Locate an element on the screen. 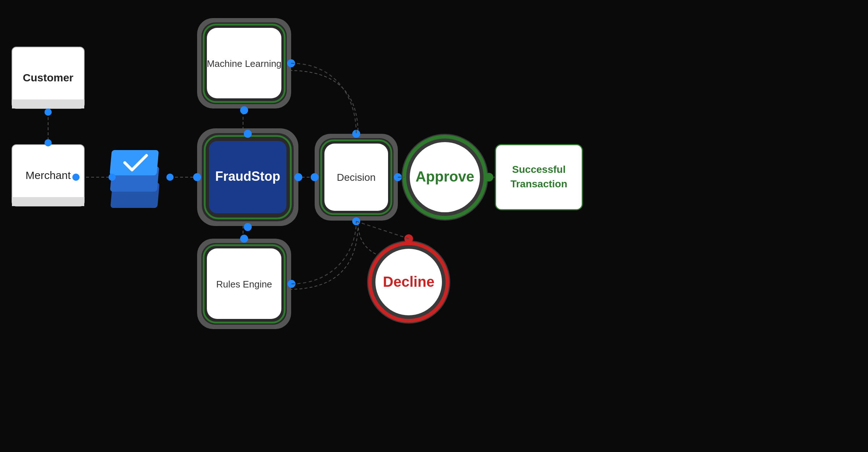 The image size is (868, 452). rules-engine-label: Rules Engine is located at coordinates (244, 284).